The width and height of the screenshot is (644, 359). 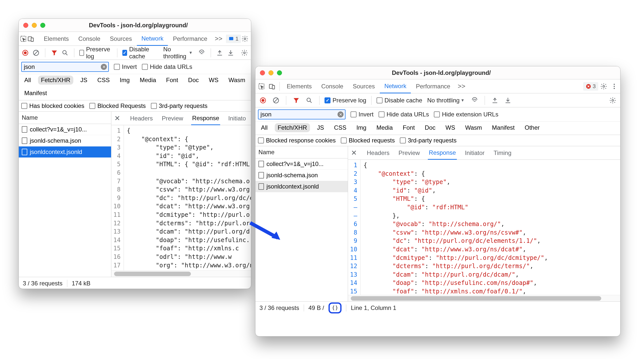 I want to click on hide-data-urls-checkbox: Hide data URLs, so click(x=167, y=67).